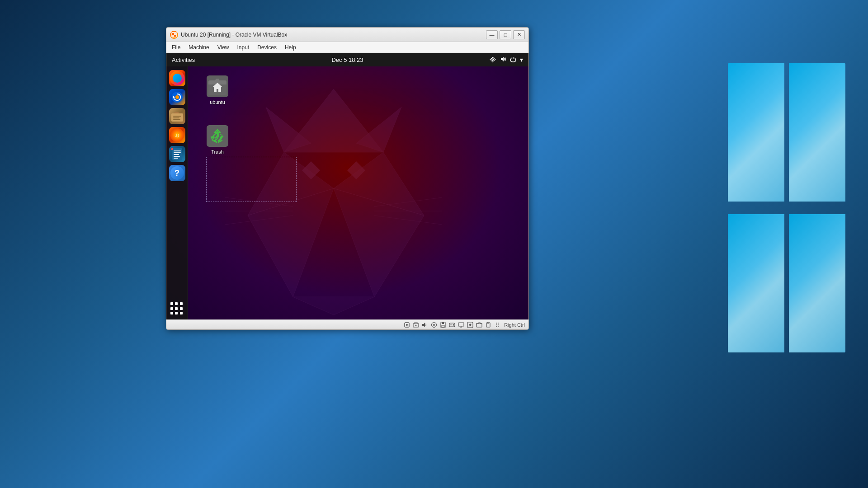  I want to click on usb-status-icon, so click(407, 325).